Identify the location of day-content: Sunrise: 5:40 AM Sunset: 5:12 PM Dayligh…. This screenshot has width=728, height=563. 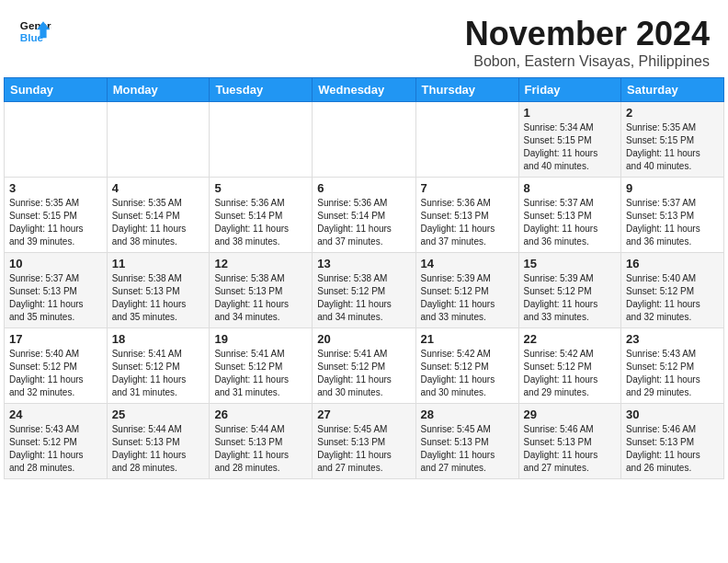
(55, 373).